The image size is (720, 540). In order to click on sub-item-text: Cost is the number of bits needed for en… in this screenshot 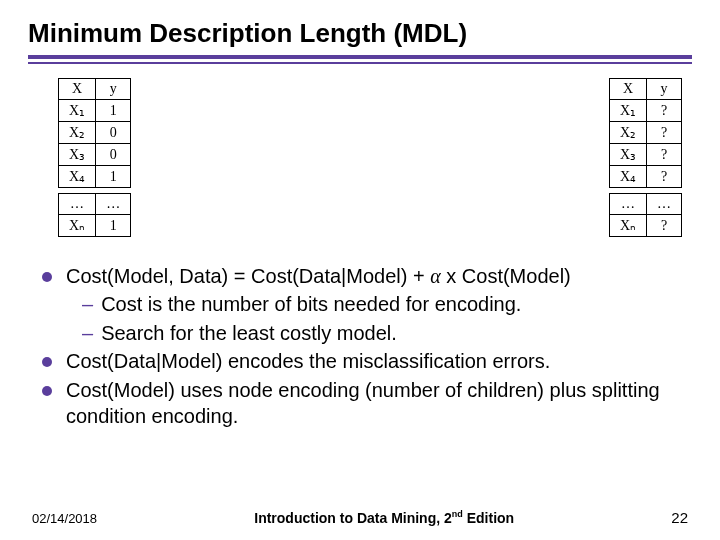, I will do `click(311, 304)`.